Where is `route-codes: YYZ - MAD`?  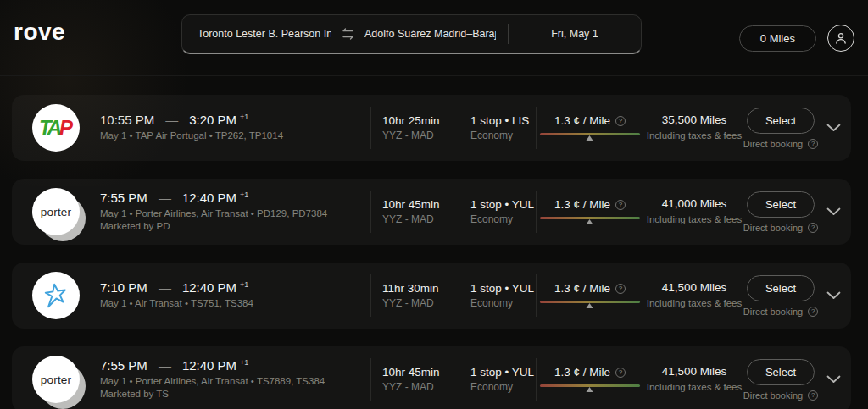
route-codes: YYZ - MAD is located at coordinates (426, 219).